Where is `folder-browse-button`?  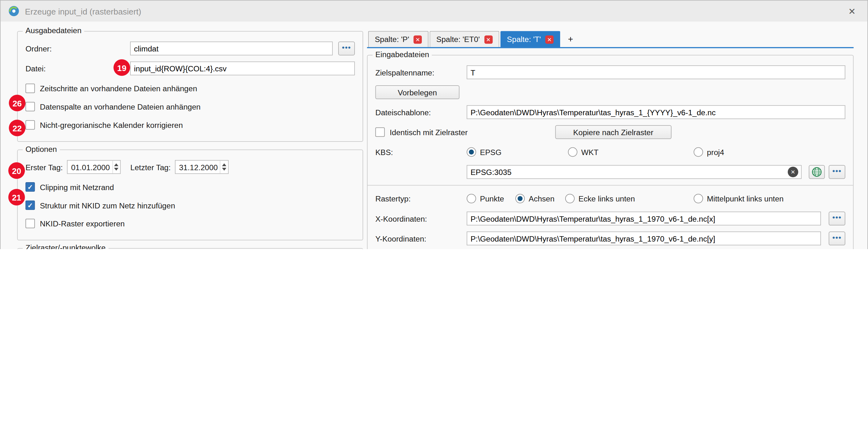
folder-browse-button is located at coordinates (346, 49).